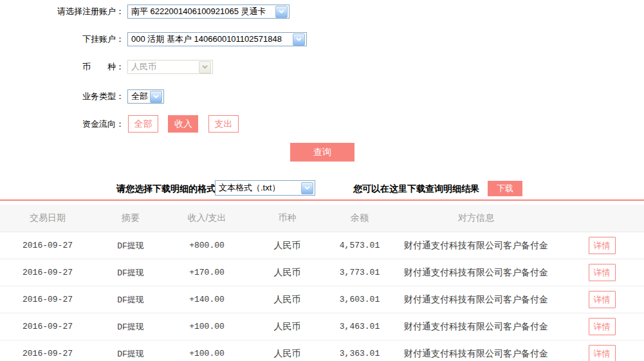 The width and height of the screenshot is (644, 361). Describe the element at coordinates (322, 273) in the screenshot. I see `table-row: 2016-09-27 DF提现 +170.00 人民币 3,773.01 财付通…` at that location.